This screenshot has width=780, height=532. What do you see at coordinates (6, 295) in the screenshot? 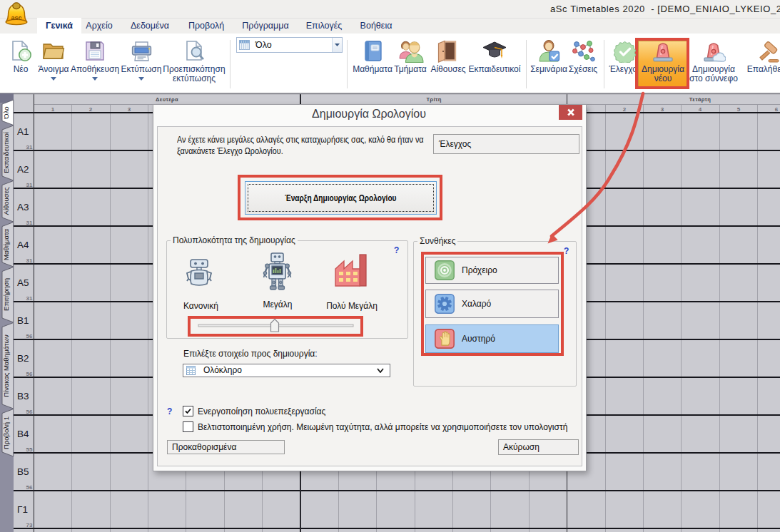
I see `svg-text: Επιτήρηση` at bounding box center [6, 295].